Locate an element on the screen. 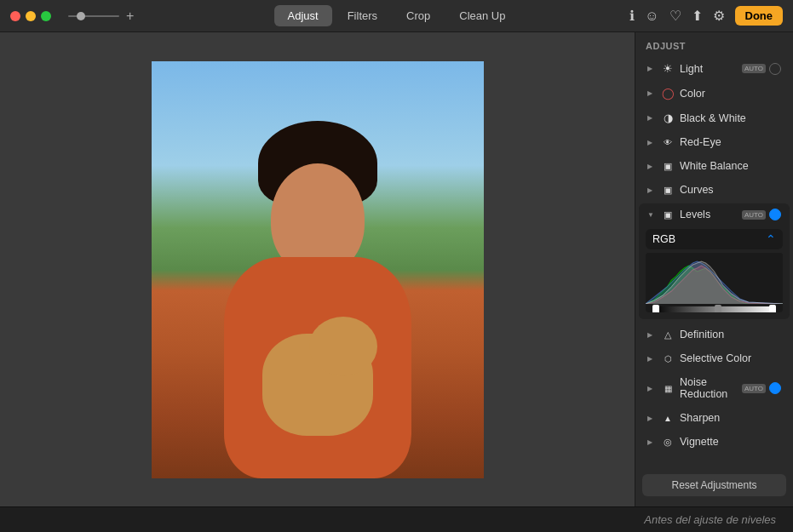 The height and width of the screenshot is (532, 793). slider-thumb is located at coordinates (81, 16).